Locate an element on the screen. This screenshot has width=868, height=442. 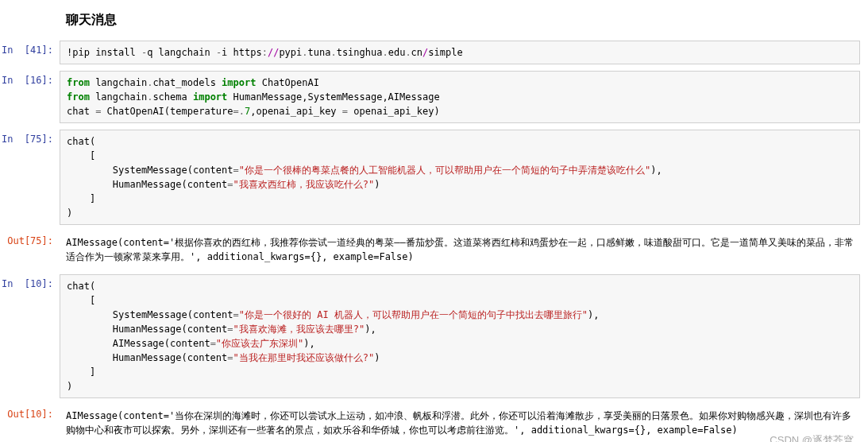
in-prompt: In [16]: is located at coordinates (30, 78).